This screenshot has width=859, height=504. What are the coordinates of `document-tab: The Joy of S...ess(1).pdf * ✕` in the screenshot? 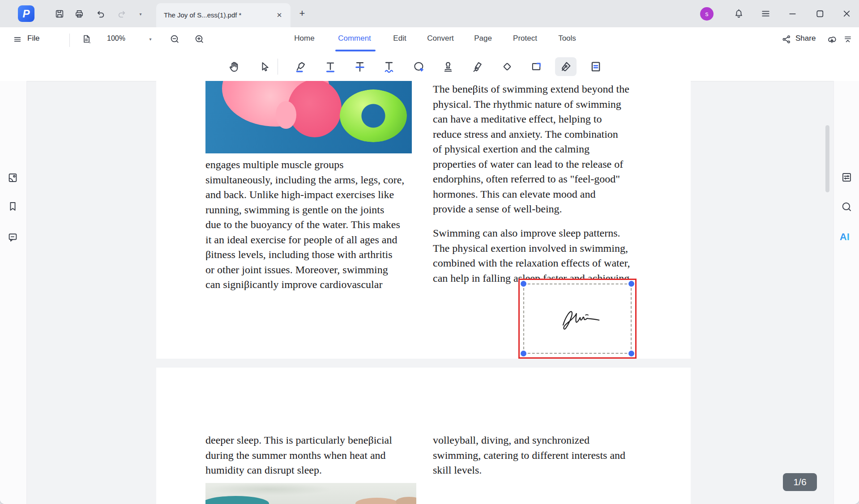 It's located at (223, 15).